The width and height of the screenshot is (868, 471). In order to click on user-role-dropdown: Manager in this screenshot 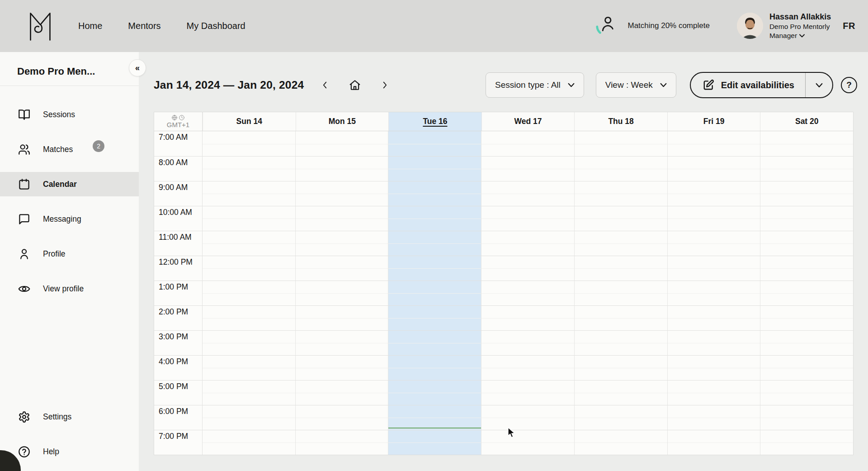, I will do `click(800, 36)`.